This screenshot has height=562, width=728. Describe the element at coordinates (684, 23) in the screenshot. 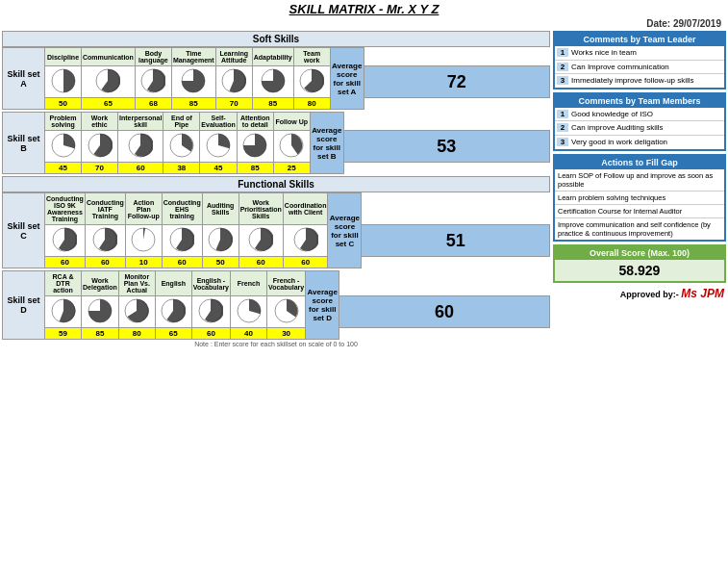

I see `date-label: Date: 29/07/2019` at that location.